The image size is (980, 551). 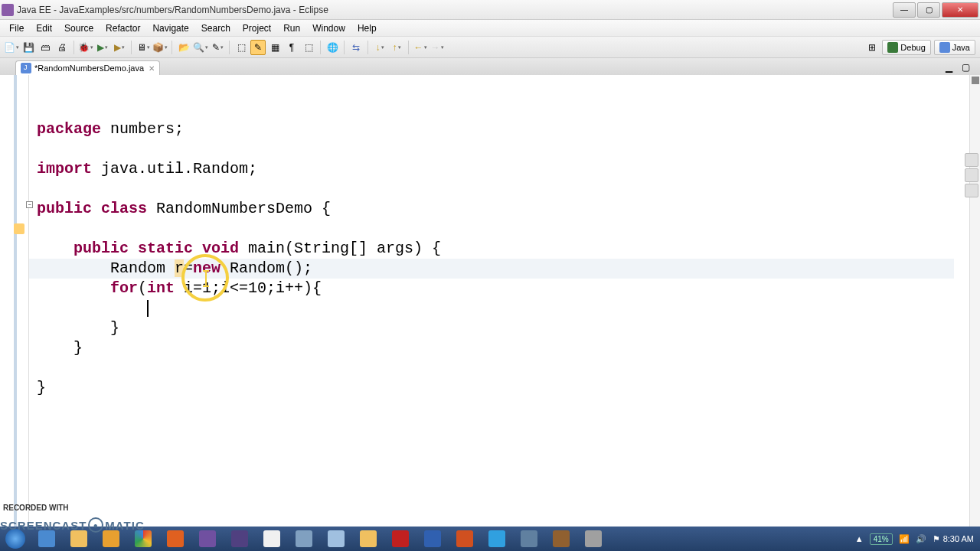 I want to click on print-button: 🖨, so click(x=62, y=47).